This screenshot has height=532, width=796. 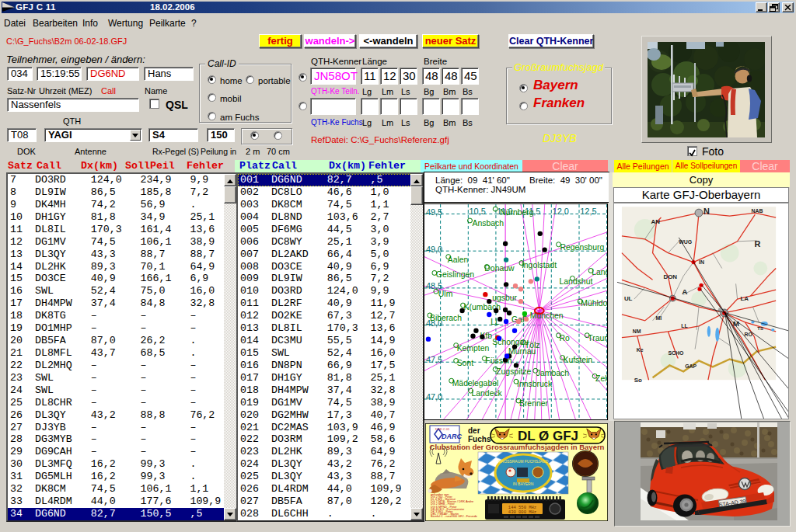 I want to click on svg-text: DON, so click(x=670, y=276).